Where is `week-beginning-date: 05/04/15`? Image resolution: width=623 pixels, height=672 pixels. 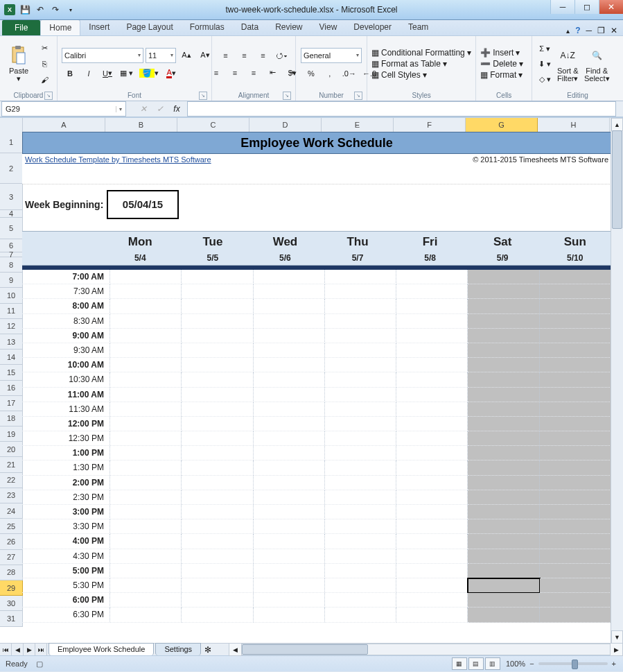 week-beginning-date: 05/04/15 is located at coordinates (143, 205).